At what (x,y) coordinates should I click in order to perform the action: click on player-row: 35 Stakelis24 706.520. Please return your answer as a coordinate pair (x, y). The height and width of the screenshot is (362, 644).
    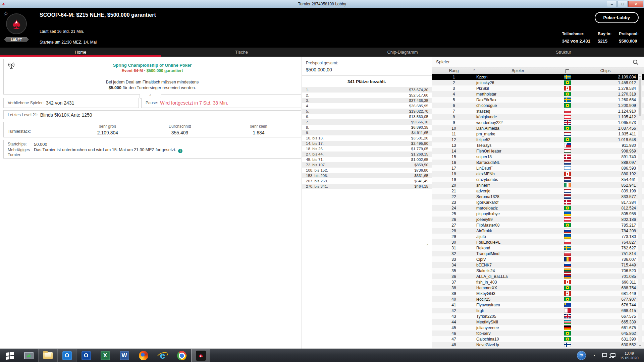
    Looking at the image, I should click on (538, 271).